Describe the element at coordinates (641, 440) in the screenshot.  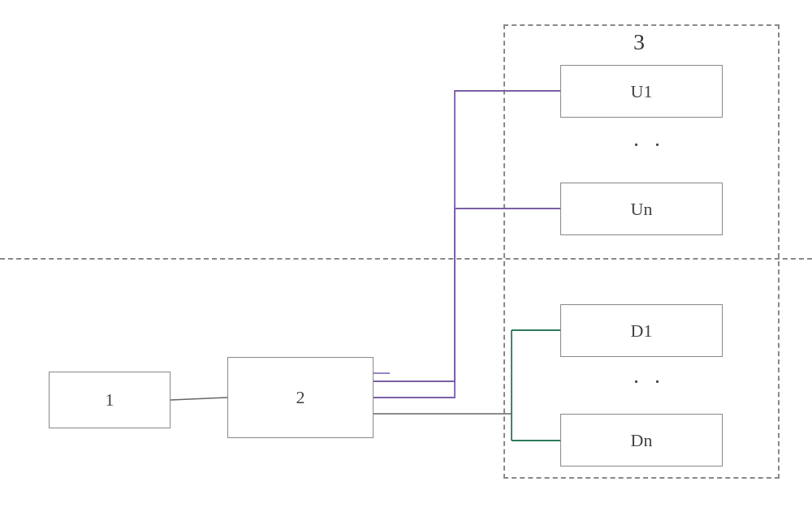
I see `box-dn: Dn` at that location.